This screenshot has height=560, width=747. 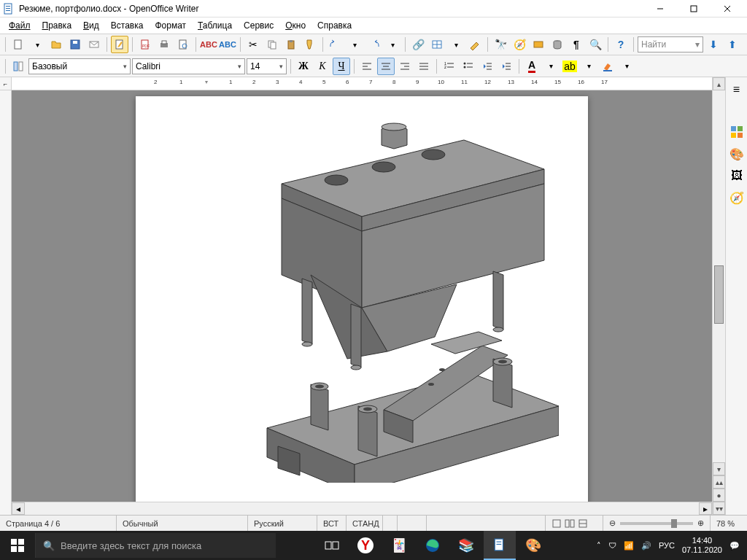 I want to click on table-dd-button: ▾, so click(x=456, y=44).